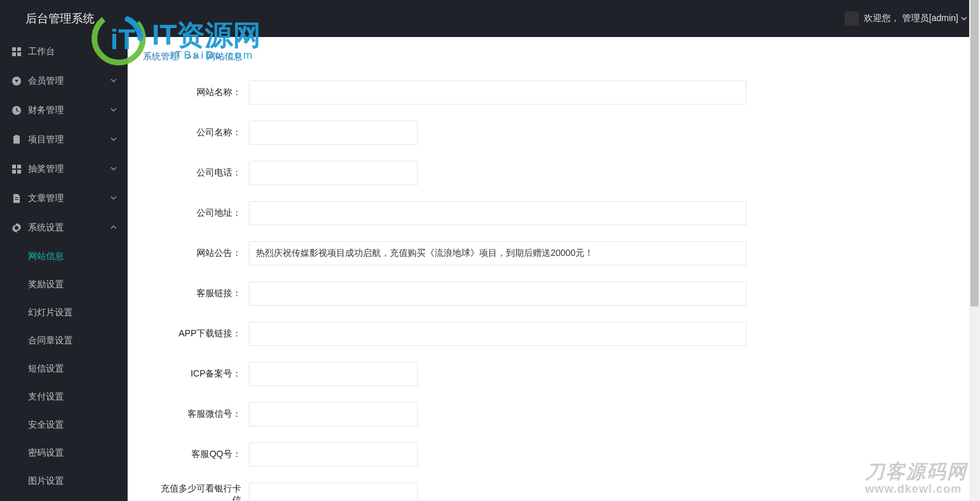  I want to click on sidebar-sub-item: 图片设置, so click(64, 481).